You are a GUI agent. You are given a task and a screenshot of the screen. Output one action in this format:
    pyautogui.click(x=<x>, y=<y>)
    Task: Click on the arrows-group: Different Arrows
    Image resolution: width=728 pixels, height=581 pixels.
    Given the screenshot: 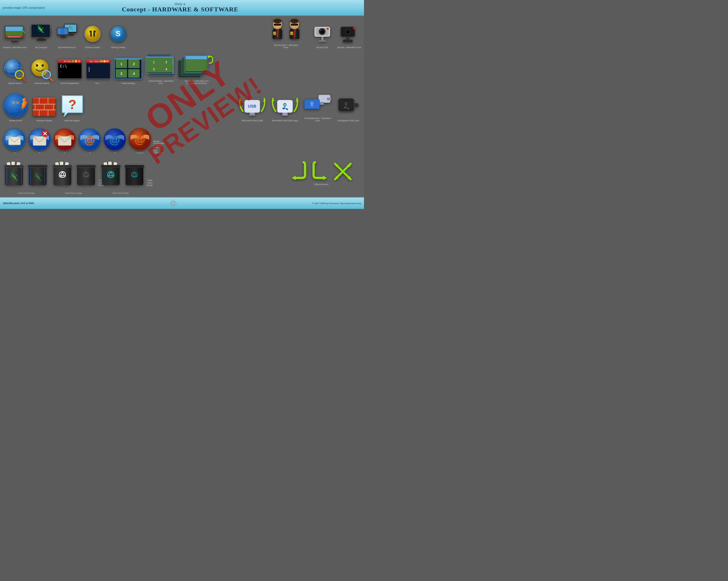 What is the action you would take?
    pyautogui.click(x=321, y=173)
    